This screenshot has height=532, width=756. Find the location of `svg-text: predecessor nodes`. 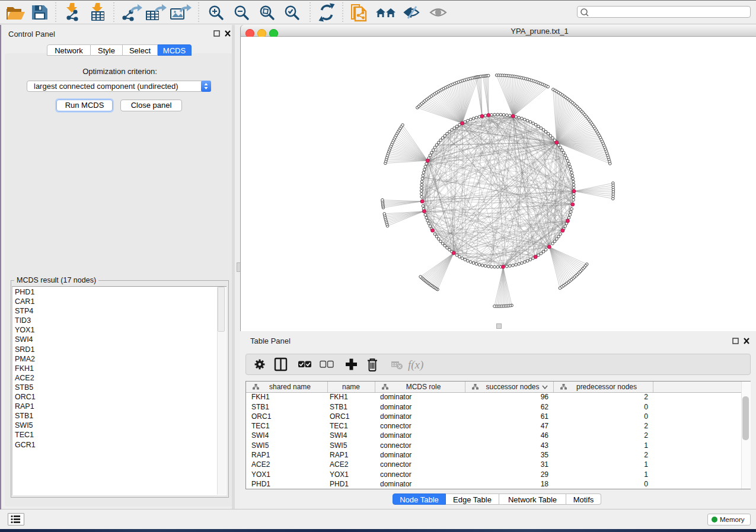

svg-text: predecessor nodes is located at coordinates (607, 387).